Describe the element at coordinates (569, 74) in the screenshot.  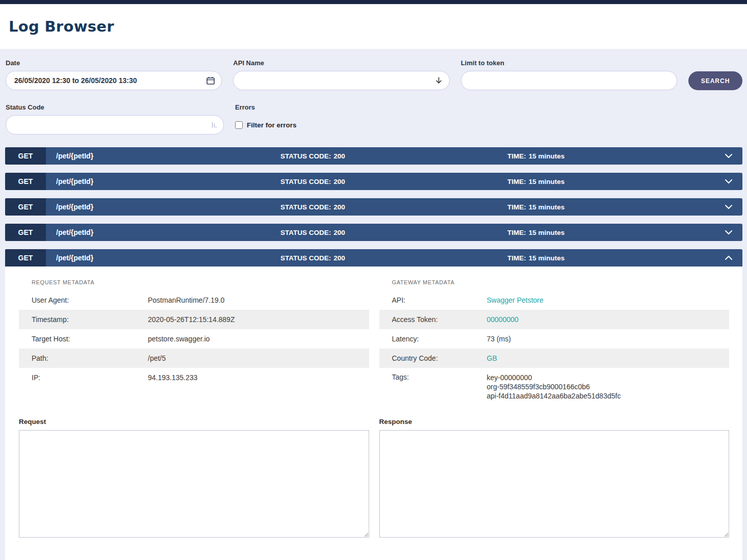
I see `limit-to-token-filter: Limit to token` at that location.